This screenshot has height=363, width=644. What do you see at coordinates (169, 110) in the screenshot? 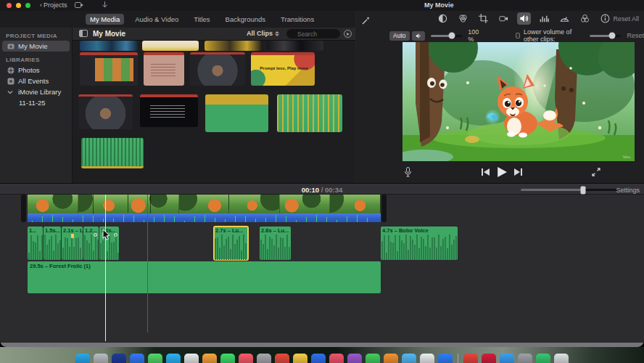
I see `media-thumbnail-terminal` at bounding box center [169, 110].